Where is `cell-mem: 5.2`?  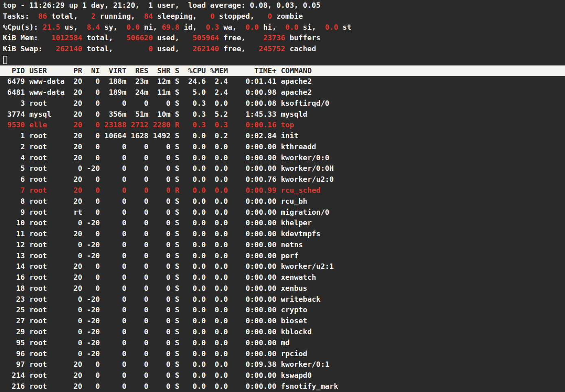
cell-mem: 5.2 is located at coordinates (219, 114).